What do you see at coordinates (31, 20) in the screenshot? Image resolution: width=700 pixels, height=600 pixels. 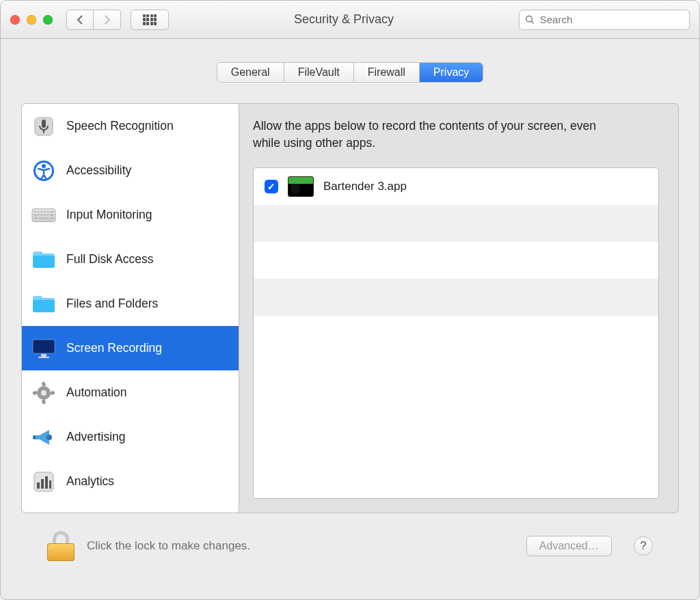 I see `minimize-icon` at bounding box center [31, 20].